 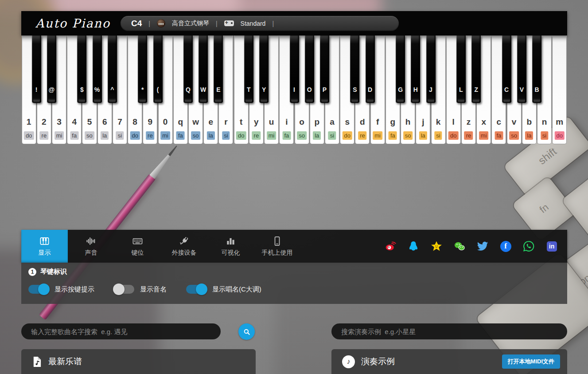 What do you see at coordinates (143, 69) in the screenshot?
I see `black-key-*: *` at bounding box center [143, 69].